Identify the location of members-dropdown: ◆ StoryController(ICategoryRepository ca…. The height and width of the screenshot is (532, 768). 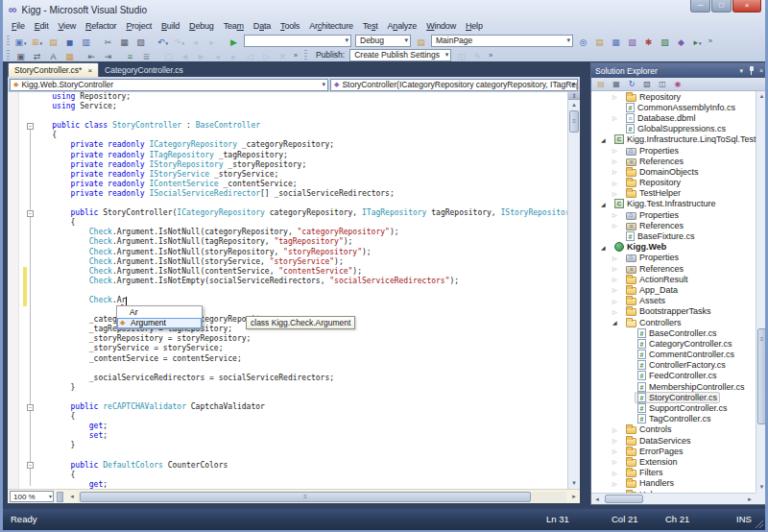
(454, 85).